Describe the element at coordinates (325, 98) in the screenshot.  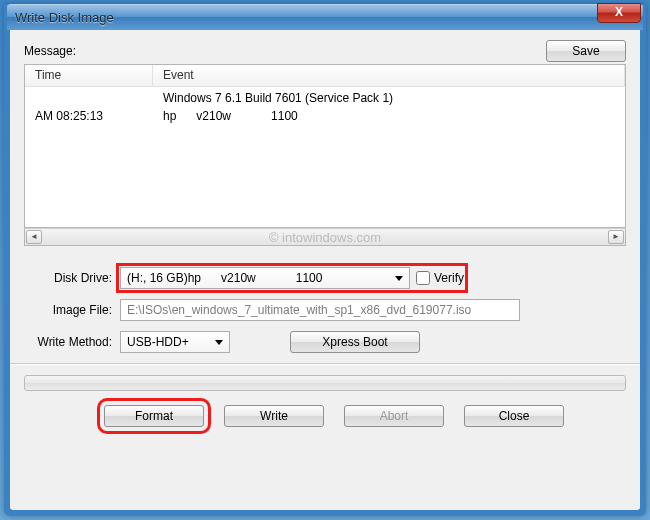
I see `list-row: Windows 7 6.1 Build 7601 (Service Pack 1…` at that location.